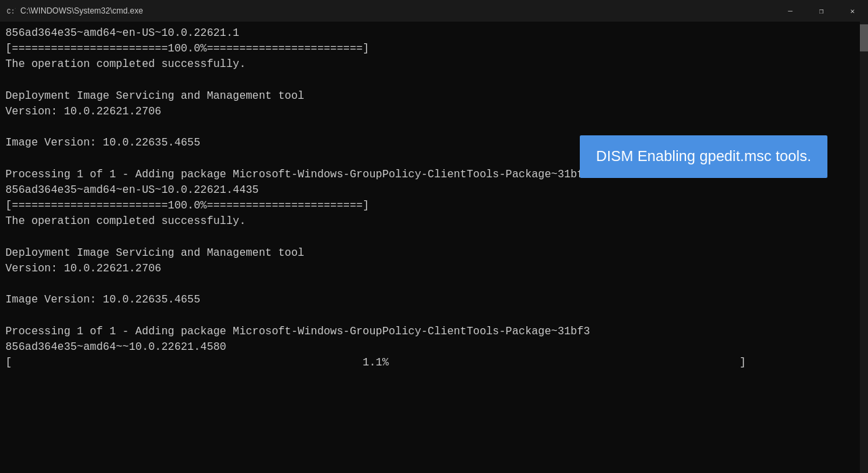  I want to click on console-line: Processing 1 of 1 - Adding package Micro…, so click(434, 332).